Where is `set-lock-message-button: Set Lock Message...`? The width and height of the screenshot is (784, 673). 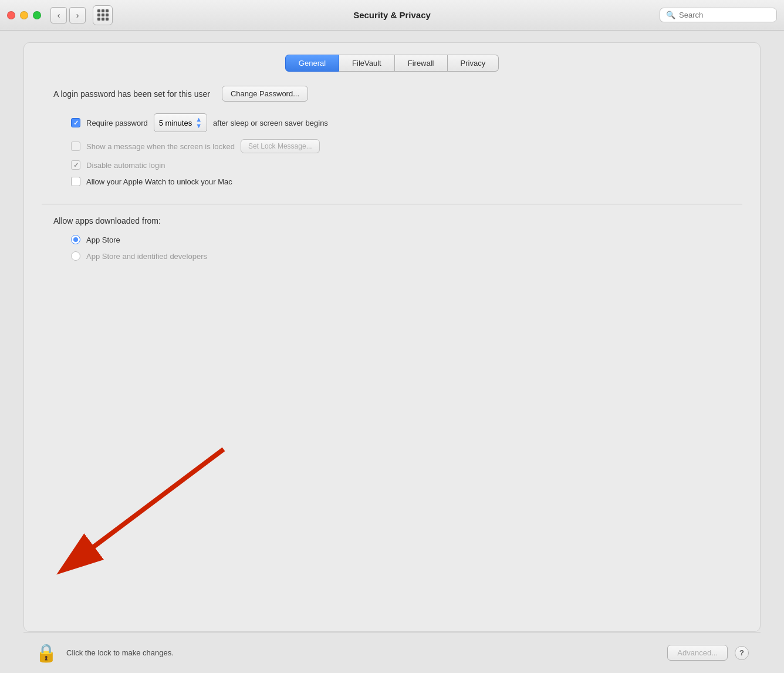
set-lock-message-button: Set Lock Message... is located at coordinates (281, 146).